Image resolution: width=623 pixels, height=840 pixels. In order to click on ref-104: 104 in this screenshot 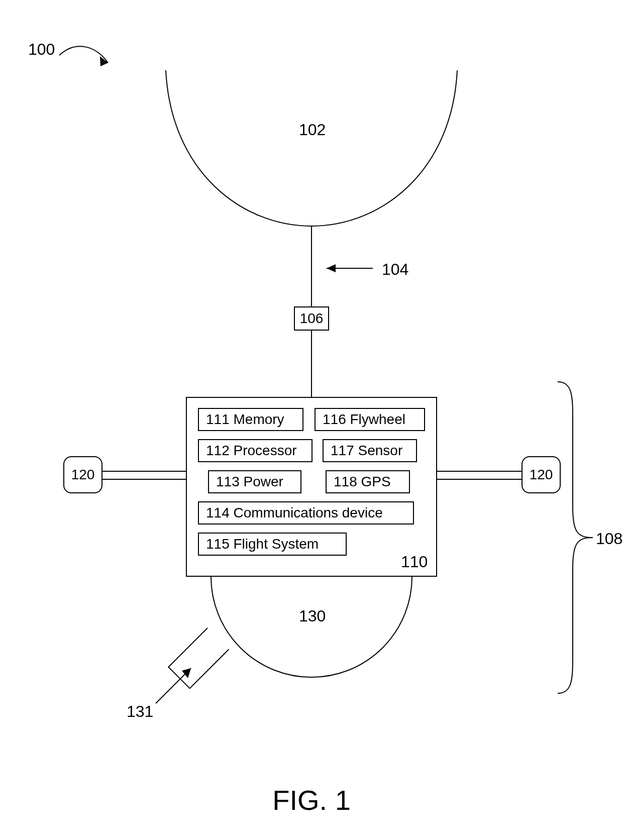, I will do `click(395, 269)`.